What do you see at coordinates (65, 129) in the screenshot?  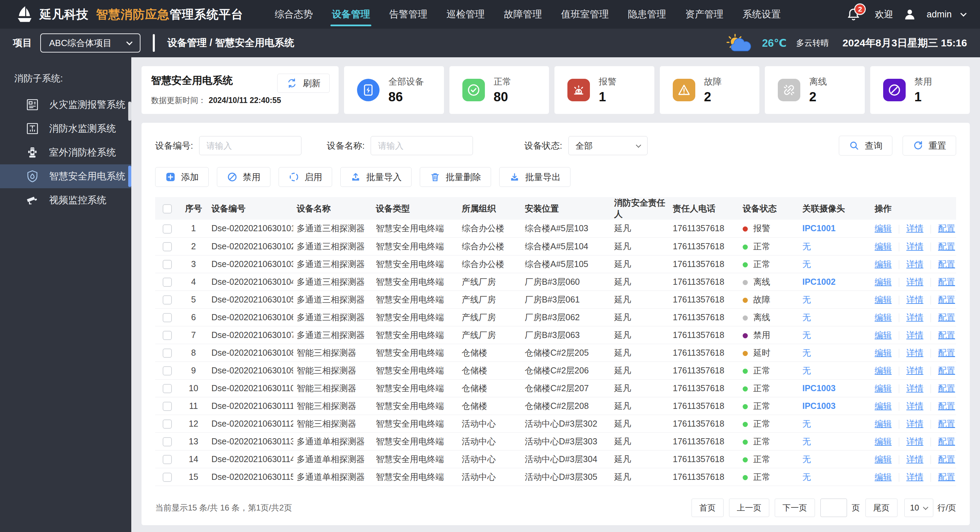 I see `sidebar-item: 消防水监测系统` at bounding box center [65, 129].